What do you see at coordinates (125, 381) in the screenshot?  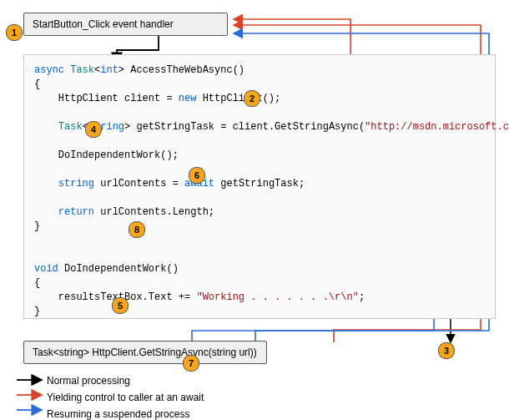 I see `legend-normal: Normal processing` at bounding box center [125, 381].